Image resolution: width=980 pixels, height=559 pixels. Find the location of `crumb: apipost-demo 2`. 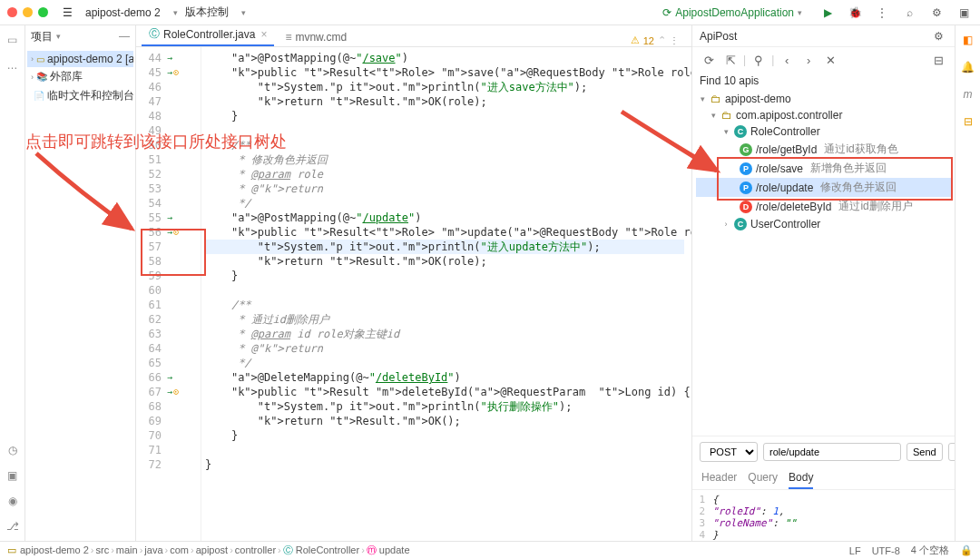

crumb: apipost-demo 2 is located at coordinates (54, 550).